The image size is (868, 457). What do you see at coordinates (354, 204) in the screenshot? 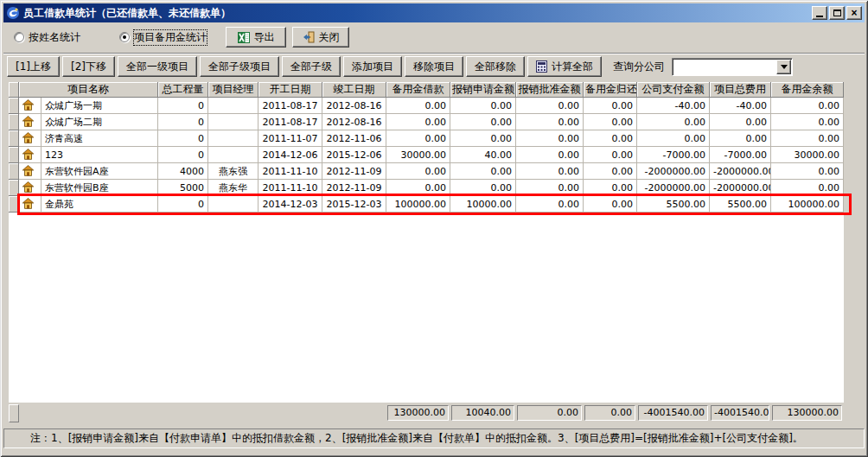
I see `cell-end-date: 2015-12-03` at bounding box center [354, 204].